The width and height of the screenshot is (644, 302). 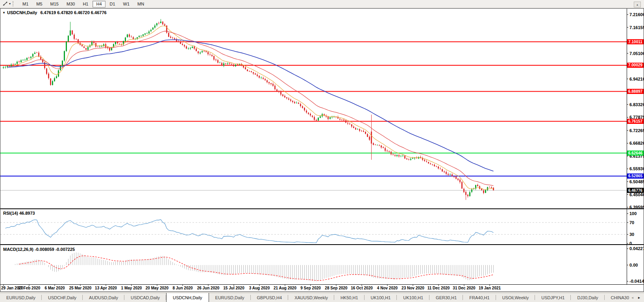 I want to click on chart-dropdown-icon: ▼, so click(x=4, y=13).